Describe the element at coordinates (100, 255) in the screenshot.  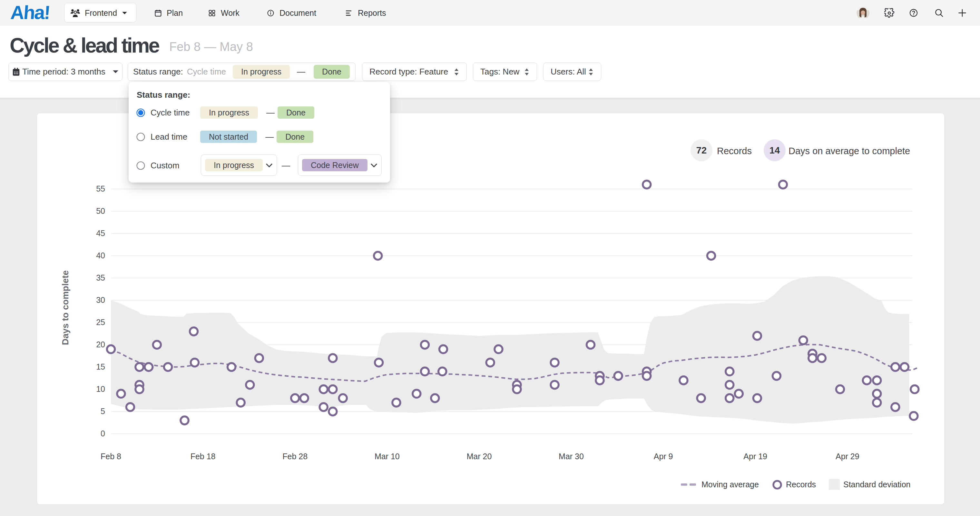
I see `svg-text: 40` at that location.